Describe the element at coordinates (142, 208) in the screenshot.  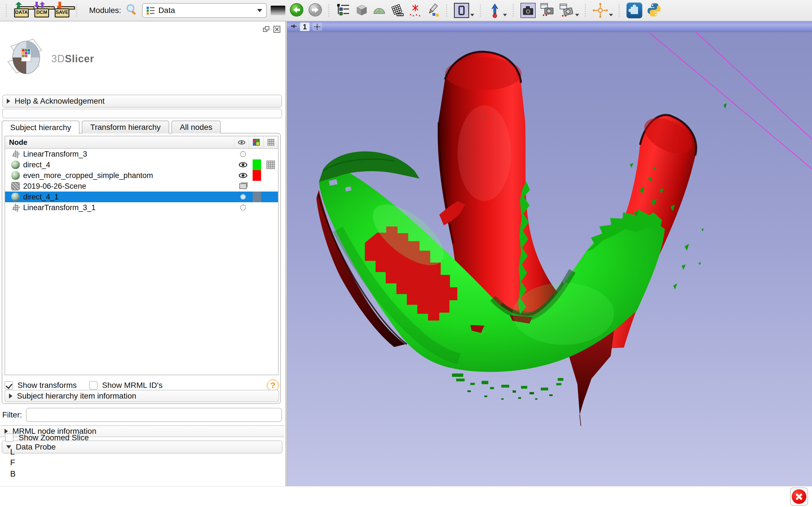
I see `tree-row: LinearTransform_3_1` at that location.